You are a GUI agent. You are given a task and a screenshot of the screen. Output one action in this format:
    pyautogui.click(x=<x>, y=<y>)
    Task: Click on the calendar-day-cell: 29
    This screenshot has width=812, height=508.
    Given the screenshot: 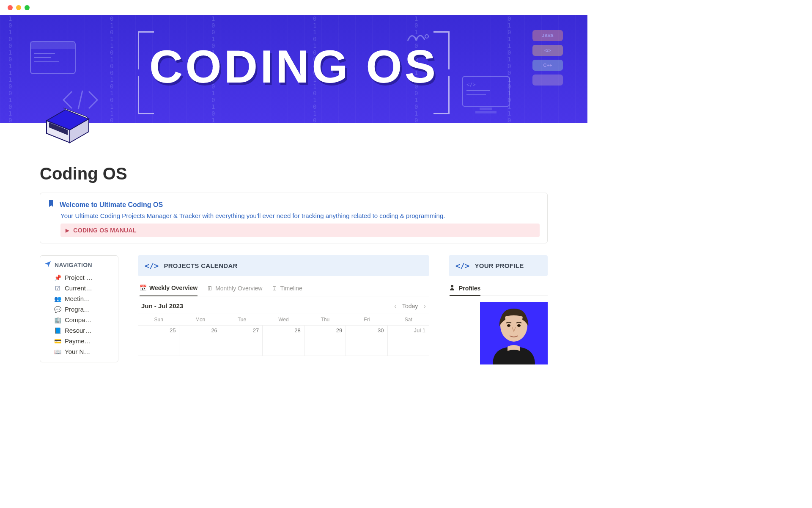 What is the action you would take?
    pyautogui.click(x=325, y=341)
    